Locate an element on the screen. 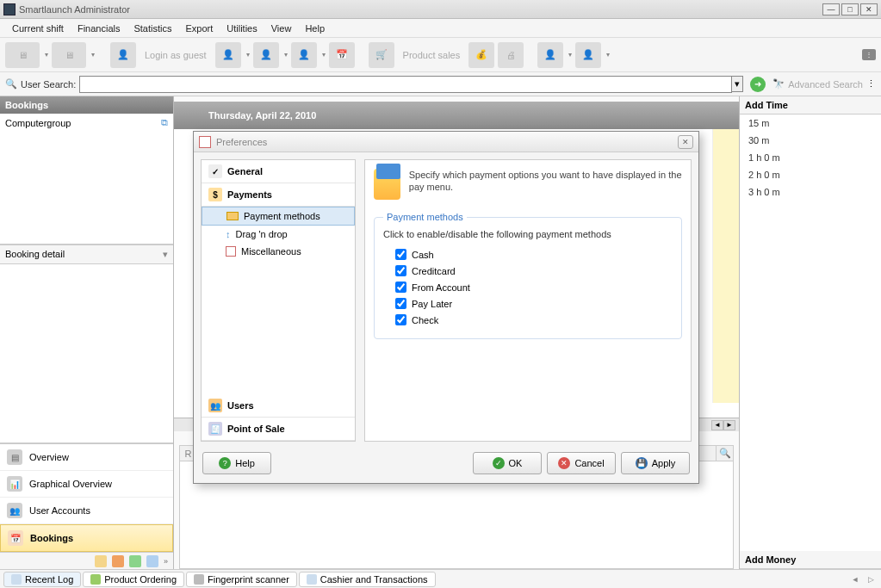 The height and width of the screenshot is (588, 881). right-pane: Add Time 15 m 30 m 1 h 0 m 2 h 0 m 3 h 0… is located at coordinates (810, 332).